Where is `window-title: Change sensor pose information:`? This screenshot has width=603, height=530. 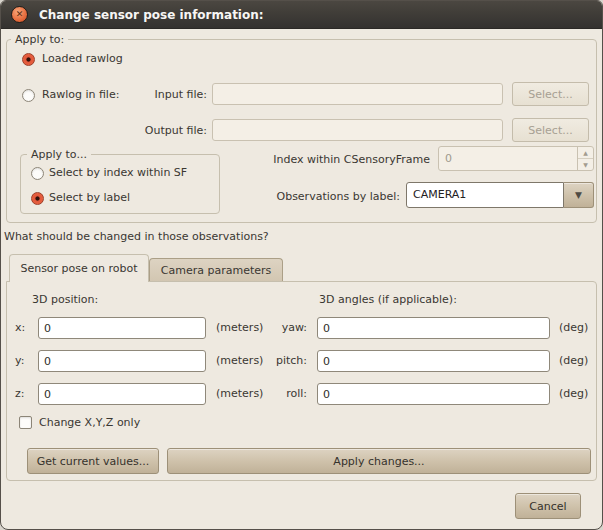 window-title: Change sensor pose information: is located at coordinates (152, 15).